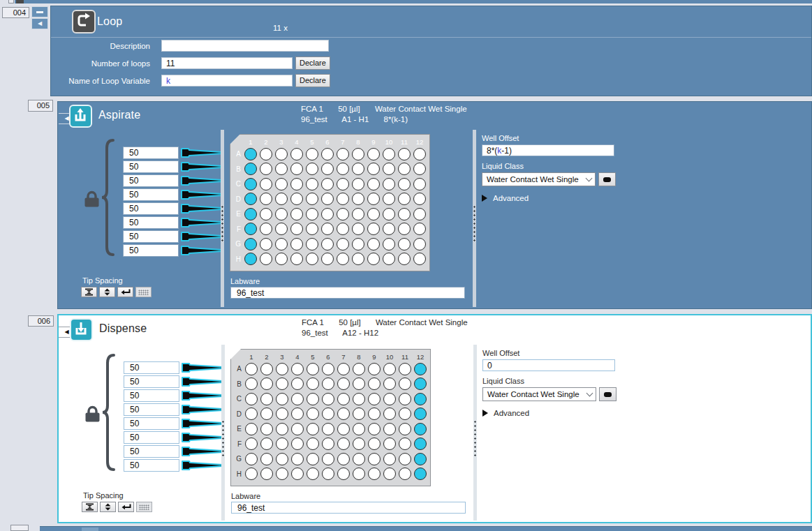 The height and width of the screenshot is (531, 812). What do you see at coordinates (344, 414) in the screenshot?
I see `well-D7` at bounding box center [344, 414].